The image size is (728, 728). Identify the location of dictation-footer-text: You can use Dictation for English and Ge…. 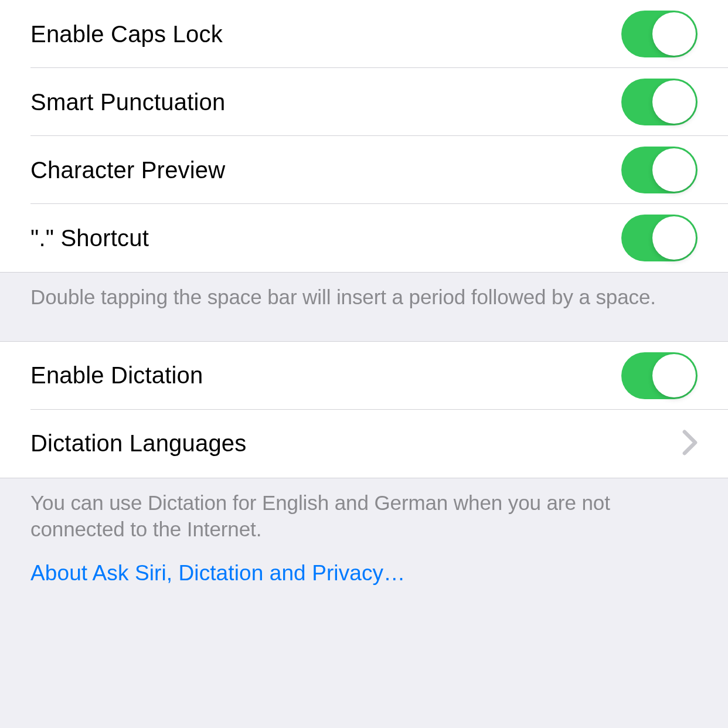
(364, 511).